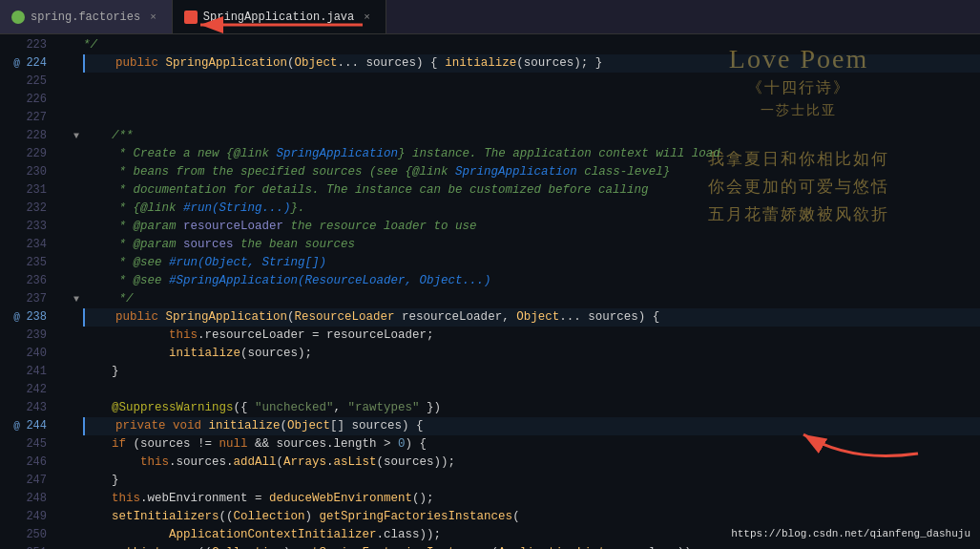 Image resolution: width=980 pixels, height=549 pixels. Describe the element at coordinates (23, 317) in the screenshot. I see `line-num-238: @ 238` at that location.